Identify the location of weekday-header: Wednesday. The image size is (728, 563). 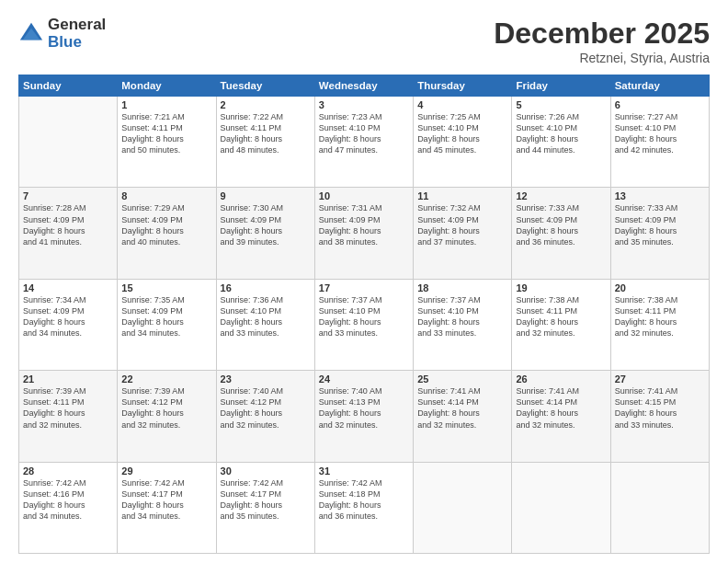
(364, 86).